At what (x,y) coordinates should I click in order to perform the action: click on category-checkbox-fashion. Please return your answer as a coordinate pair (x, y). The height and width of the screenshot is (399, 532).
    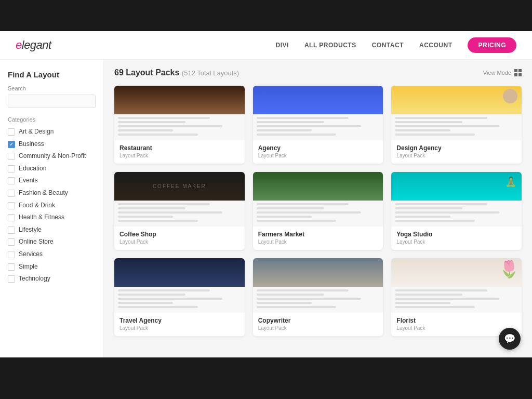
    Looking at the image, I should click on (11, 193).